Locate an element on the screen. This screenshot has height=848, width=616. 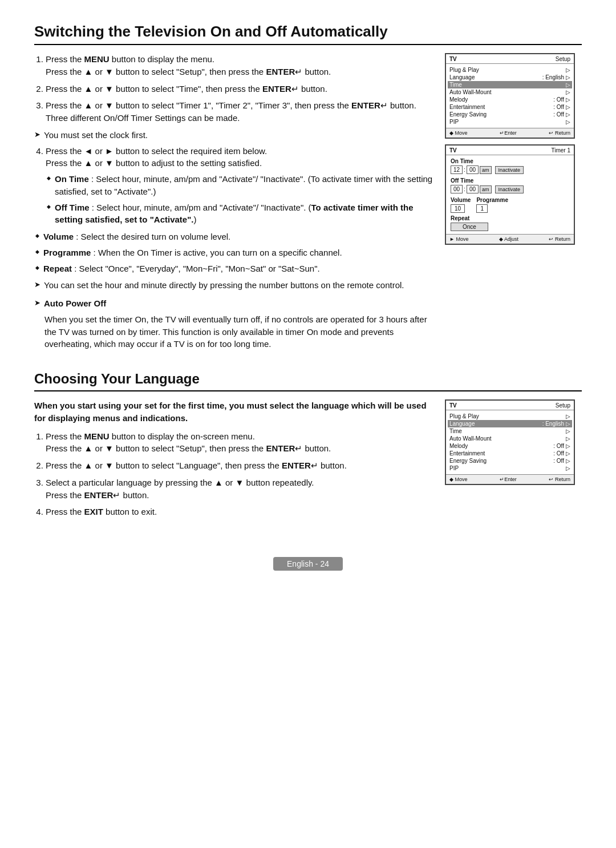
inactivate2-btn: Inactivate is located at coordinates (510, 189).